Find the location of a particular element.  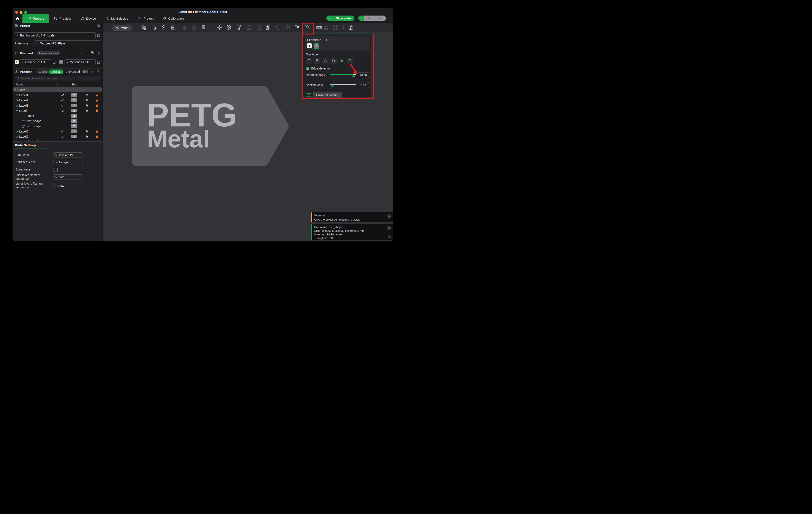

slider-handle is located at coordinates (332, 86).